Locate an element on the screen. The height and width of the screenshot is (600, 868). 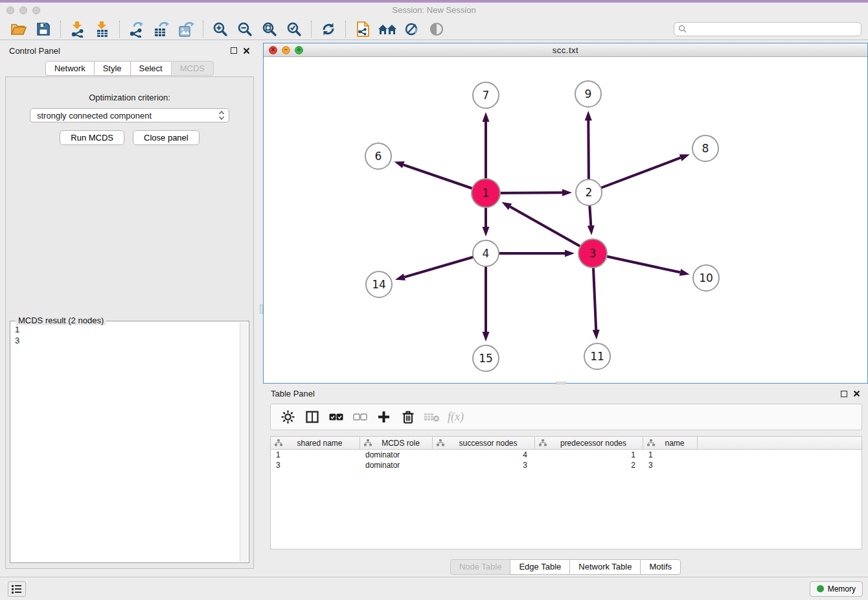
select-all-button is located at coordinates (336, 417).